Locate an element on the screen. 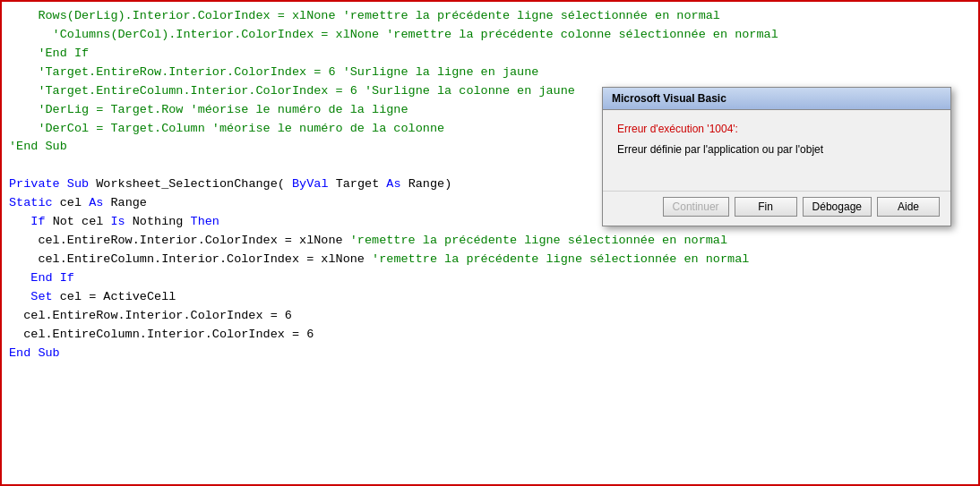 The image size is (980, 486). code-text: 'End Sub is located at coordinates (38, 147).